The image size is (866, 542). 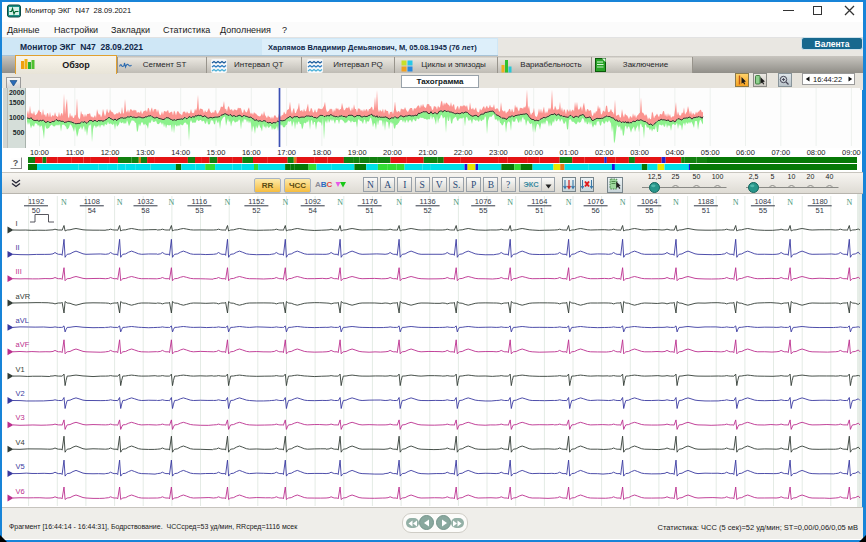 What do you see at coordinates (20, 492) in the screenshot?
I see `svg-text: V6` at bounding box center [20, 492].